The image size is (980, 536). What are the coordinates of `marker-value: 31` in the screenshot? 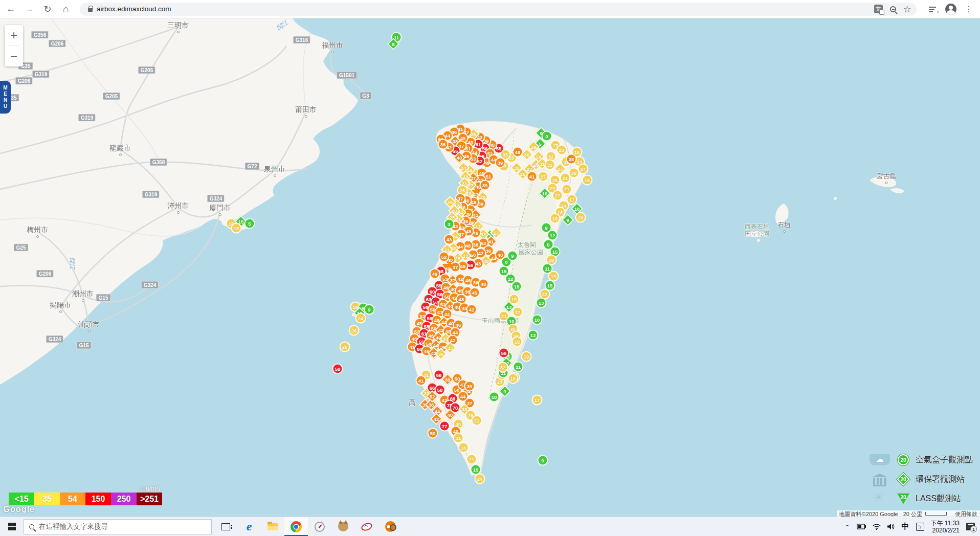 It's located at (458, 438).